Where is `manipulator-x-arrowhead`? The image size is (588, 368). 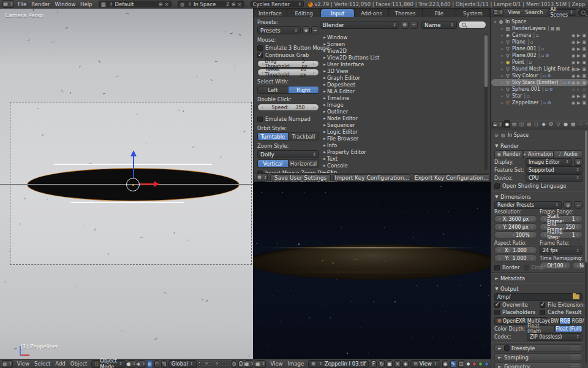
manipulator-x-arrowhead is located at coordinates (157, 184).